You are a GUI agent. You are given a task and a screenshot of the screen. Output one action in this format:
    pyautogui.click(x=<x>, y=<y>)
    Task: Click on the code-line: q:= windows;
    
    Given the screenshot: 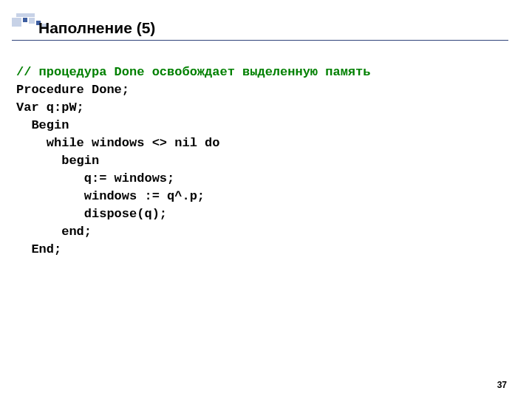 What is the action you would take?
    pyautogui.click(x=95, y=179)
    